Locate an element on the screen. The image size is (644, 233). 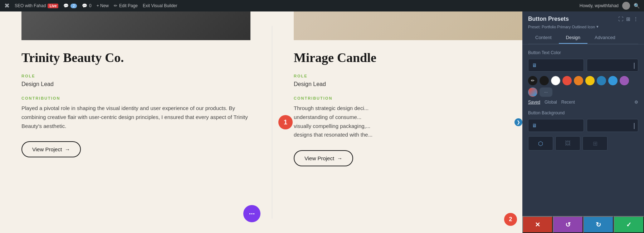
floating-menu-button: ··· is located at coordinates (252, 214).